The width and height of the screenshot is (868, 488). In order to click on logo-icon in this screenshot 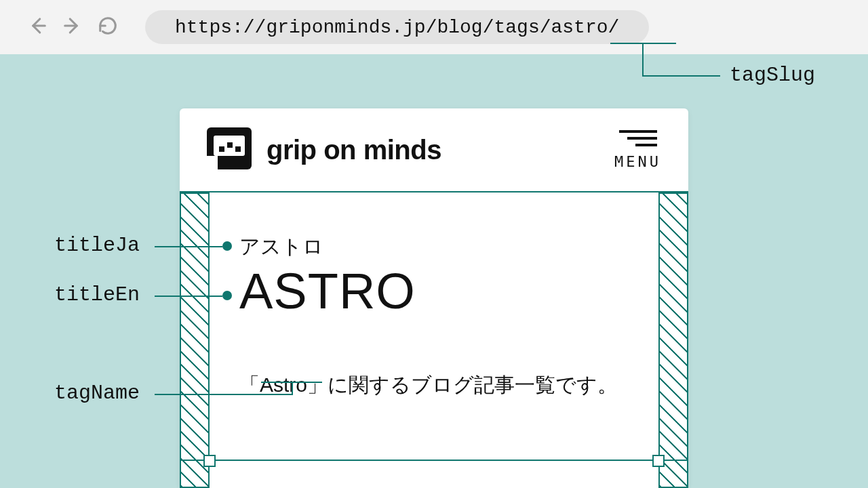, I will do `click(229, 150)`.